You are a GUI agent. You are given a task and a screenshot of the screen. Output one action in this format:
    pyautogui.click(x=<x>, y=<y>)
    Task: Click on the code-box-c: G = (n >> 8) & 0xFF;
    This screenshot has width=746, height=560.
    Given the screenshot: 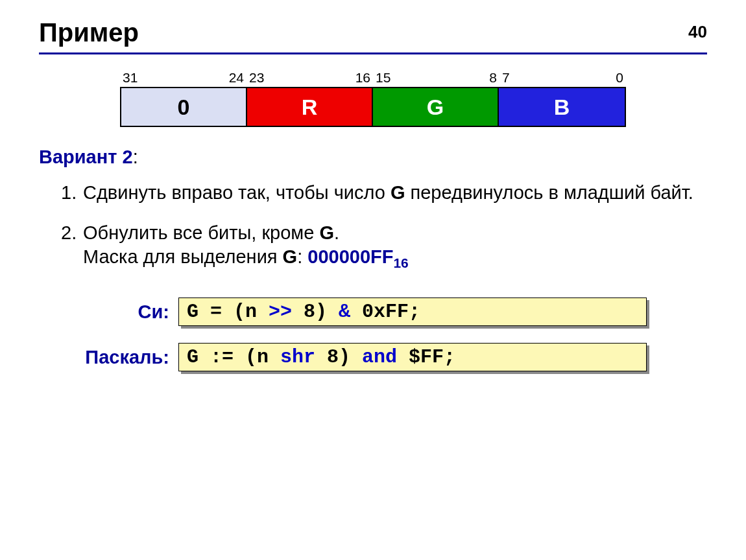 What is the action you would take?
    pyautogui.click(x=413, y=312)
    